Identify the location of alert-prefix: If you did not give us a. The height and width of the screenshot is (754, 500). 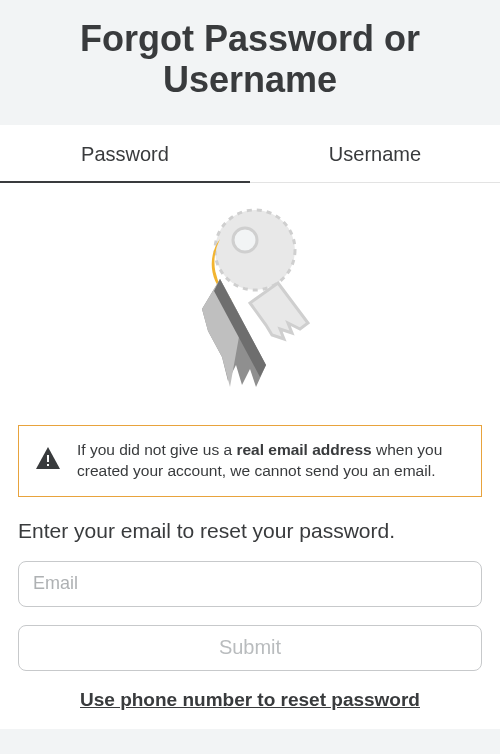
(156, 450).